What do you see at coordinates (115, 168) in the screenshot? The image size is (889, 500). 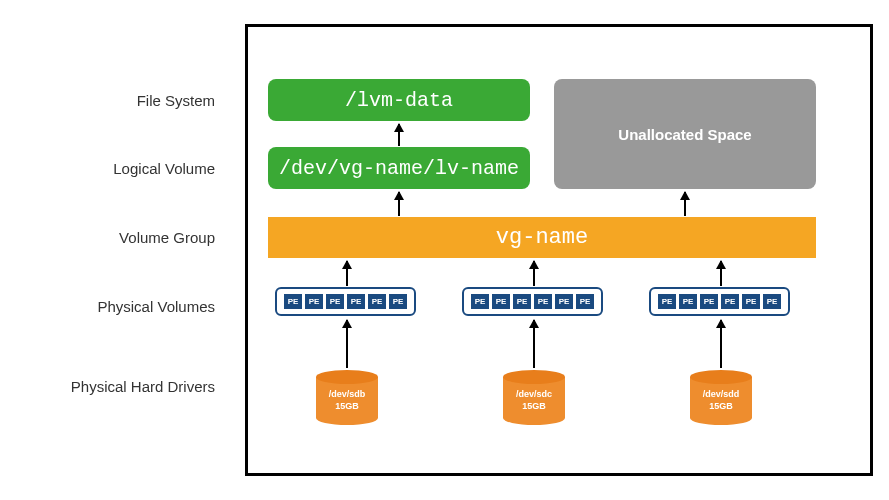 I see `label-logical-volume: Logical Volume` at bounding box center [115, 168].